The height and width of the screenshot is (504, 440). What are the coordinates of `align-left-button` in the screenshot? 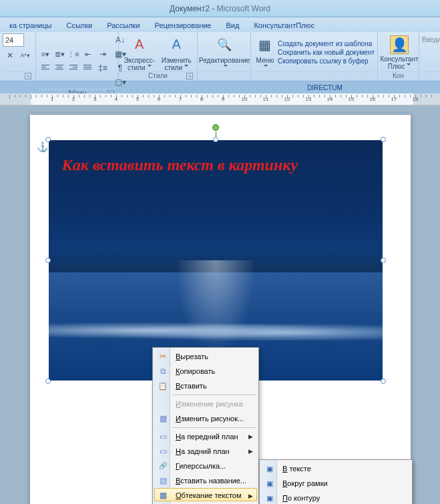 It's located at (45, 68).